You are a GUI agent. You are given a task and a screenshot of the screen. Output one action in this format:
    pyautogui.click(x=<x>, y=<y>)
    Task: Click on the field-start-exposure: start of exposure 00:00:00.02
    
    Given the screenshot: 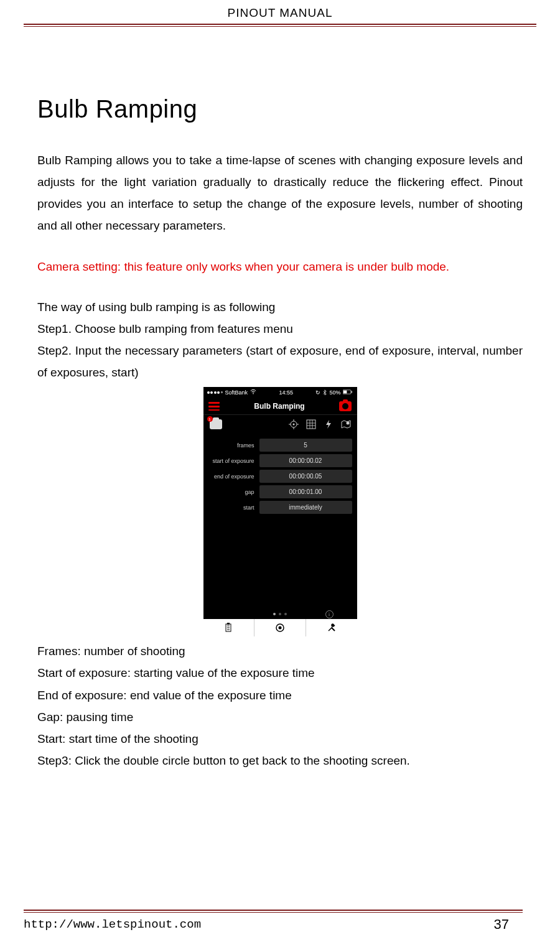 What is the action you would take?
    pyautogui.click(x=280, y=460)
    